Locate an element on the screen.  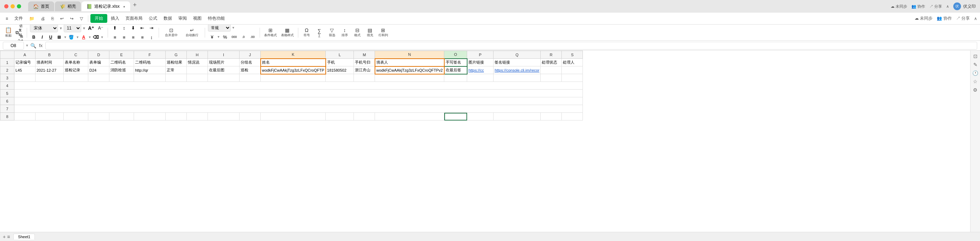
cell-d1: 表单编 is located at coordinates (99, 62).